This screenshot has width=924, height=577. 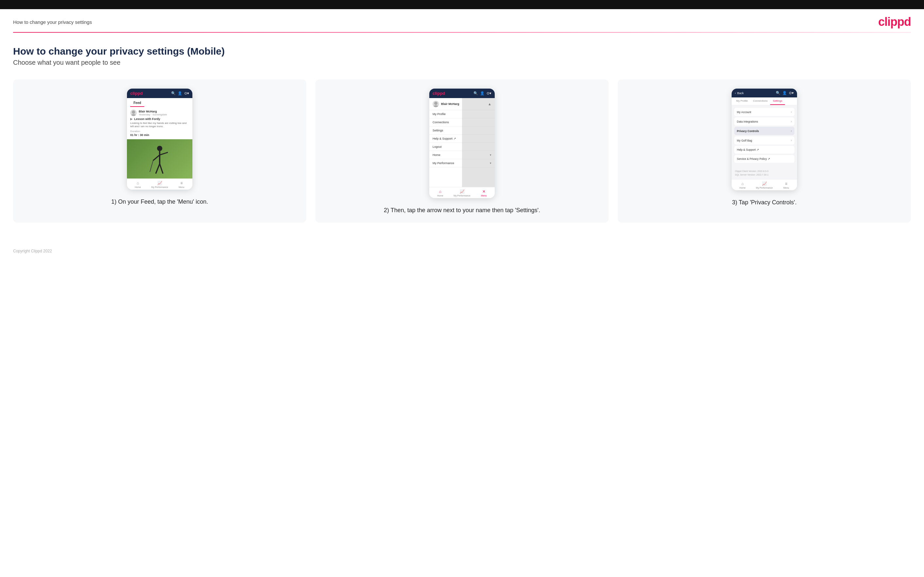 I want to click on feed-tab: Feed, so click(x=137, y=103).